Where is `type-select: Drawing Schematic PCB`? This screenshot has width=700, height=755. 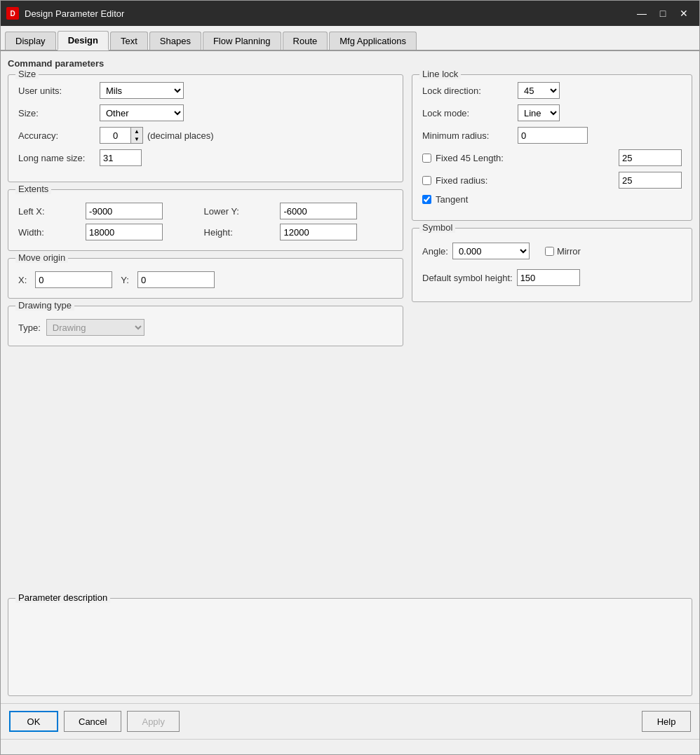 type-select: Drawing Schematic PCB is located at coordinates (95, 327).